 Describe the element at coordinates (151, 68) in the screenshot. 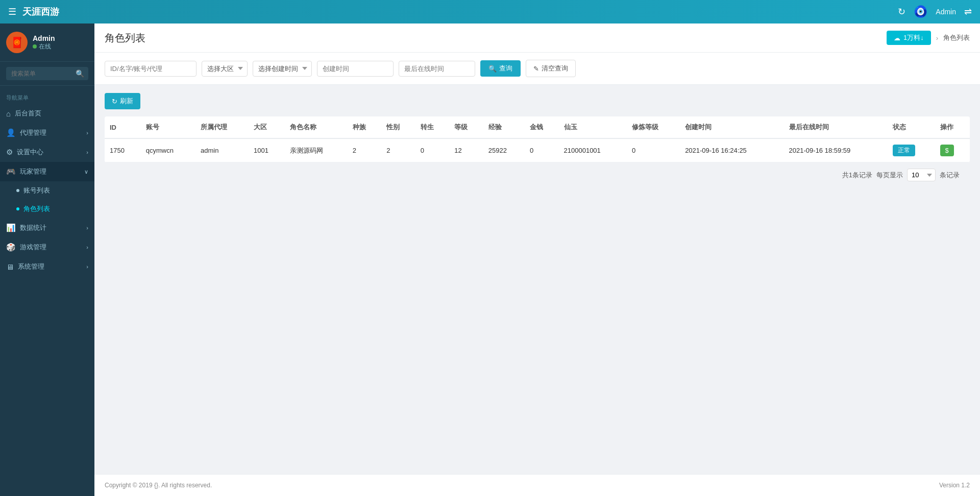

I see `id-name-input` at that location.